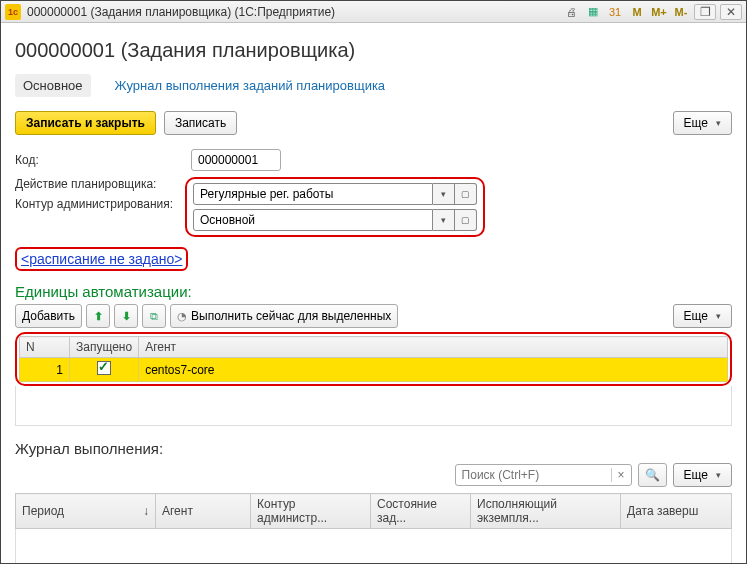  Describe the element at coordinates (86, 512) in the screenshot. I see `log-col-period: Период ↓` at that location.